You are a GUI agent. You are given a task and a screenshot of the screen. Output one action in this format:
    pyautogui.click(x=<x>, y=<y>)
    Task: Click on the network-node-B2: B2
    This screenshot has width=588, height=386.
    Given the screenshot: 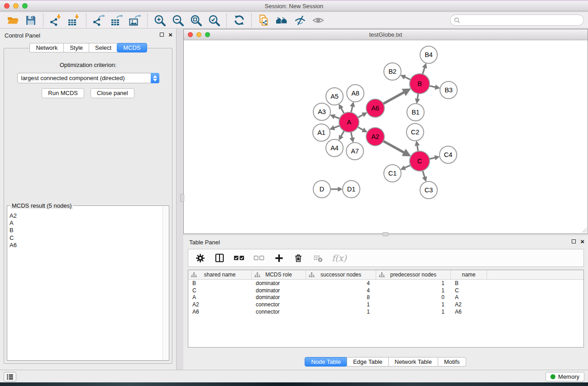 What is the action you would take?
    pyautogui.click(x=392, y=71)
    